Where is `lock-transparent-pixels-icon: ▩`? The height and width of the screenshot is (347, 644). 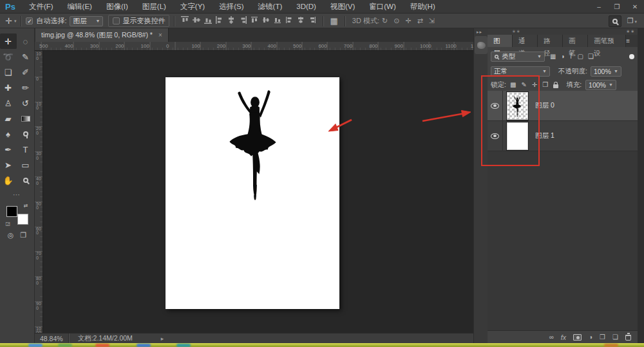 lock-transparent-pixels-icon: ▩ is located at coordinates (513, 85).